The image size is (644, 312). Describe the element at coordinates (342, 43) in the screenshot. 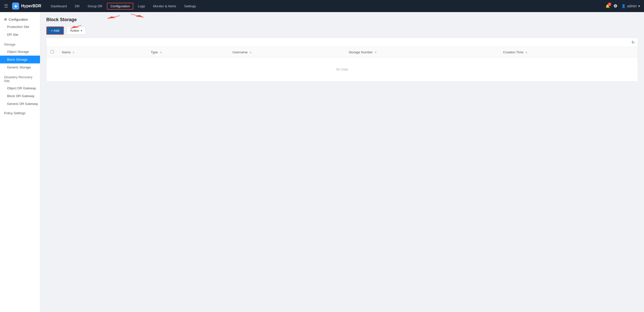

I see `table-toolbar: ↻` at that location.